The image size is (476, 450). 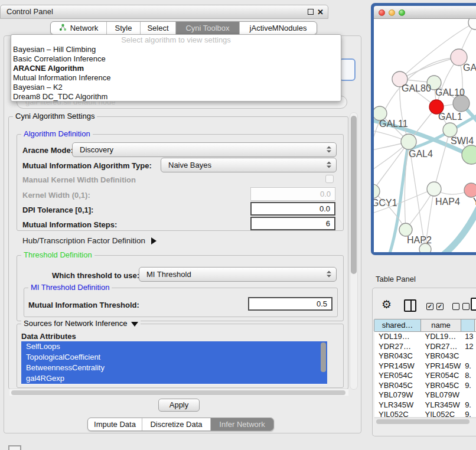 I want to click on table-row: YIL052CYIL052C9., so click(x=425, y=413).